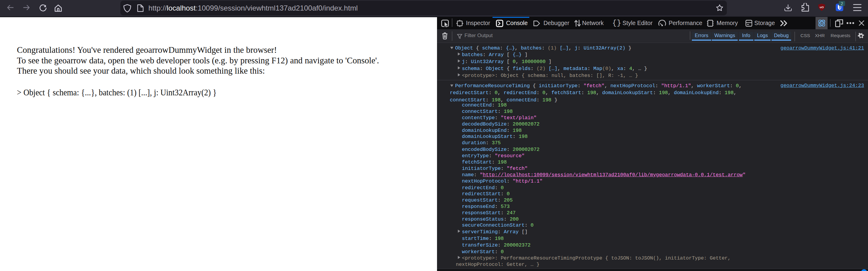  I want to click on svg-text: uO, so click(822, 7).